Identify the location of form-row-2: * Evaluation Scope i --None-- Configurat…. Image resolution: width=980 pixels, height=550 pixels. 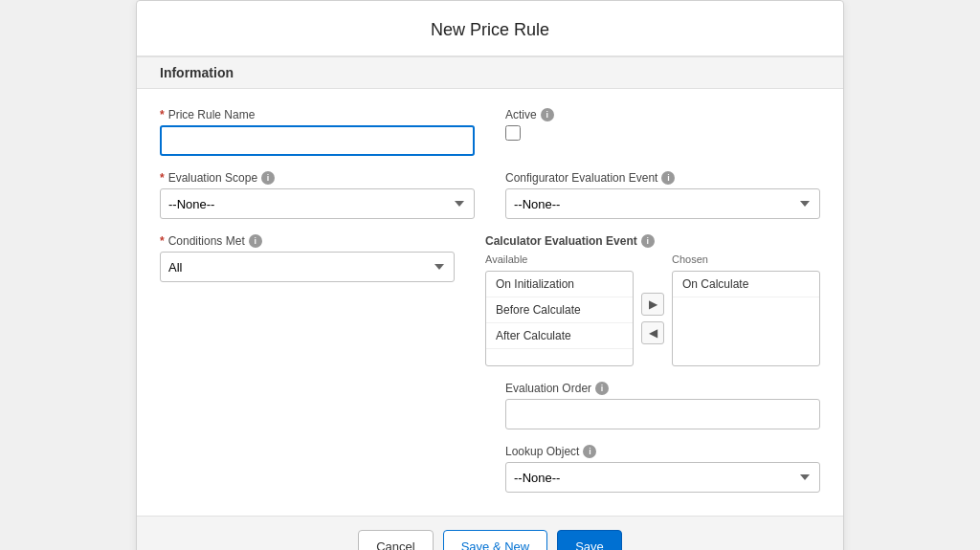
(490, 195).